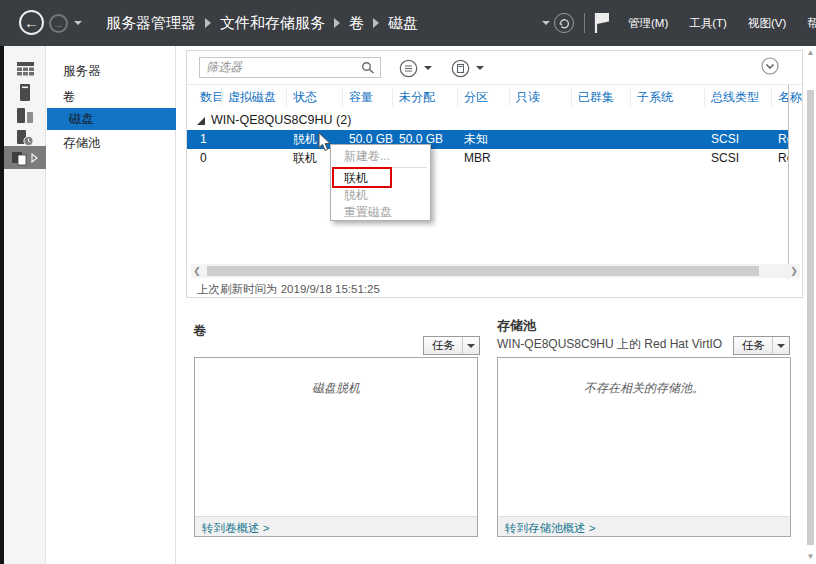 This screenshot has width=816, height=564. Describe the element at coordinates (112, 305) in the screenshot. I see `navigation-pane: 服务器 卷 磁盘 存储池` at that location.